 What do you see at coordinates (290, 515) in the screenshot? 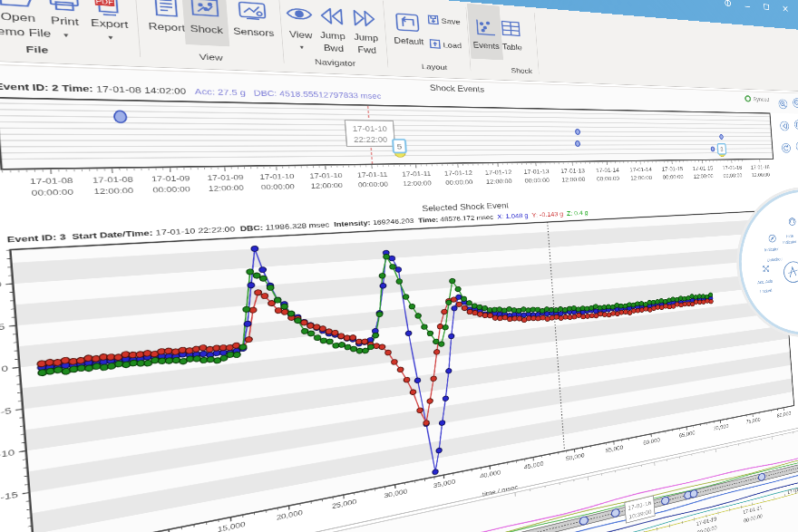
I see `svg-text: 20,000` at bounding box center [290, 515].